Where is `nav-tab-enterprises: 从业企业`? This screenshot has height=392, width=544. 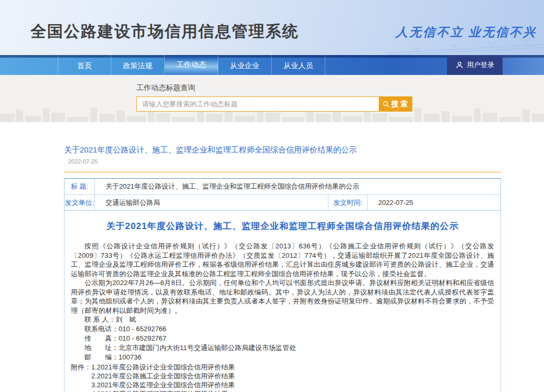
nav-tab-enterprises: 从业企业 is located at coordinates (245, 65).